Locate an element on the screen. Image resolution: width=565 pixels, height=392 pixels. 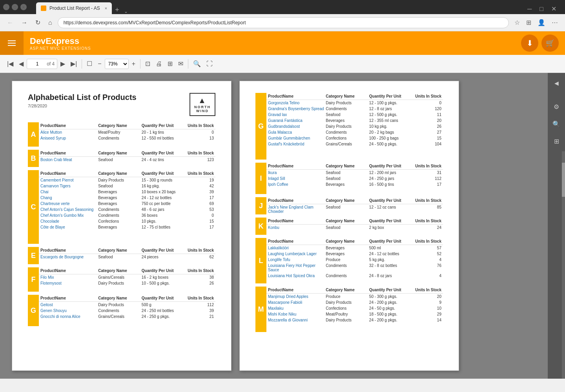
qty-per-unit: 2 kg box is located at coordinates (391, 227).